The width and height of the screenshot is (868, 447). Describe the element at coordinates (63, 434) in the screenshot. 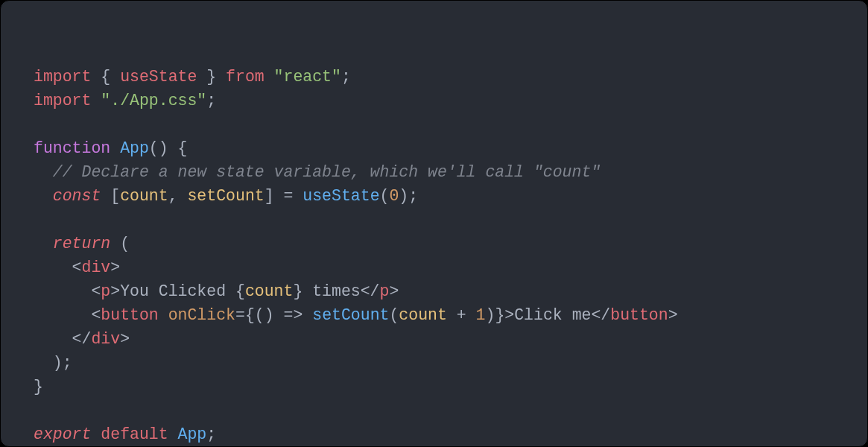

I see `code-token: export` at that location.